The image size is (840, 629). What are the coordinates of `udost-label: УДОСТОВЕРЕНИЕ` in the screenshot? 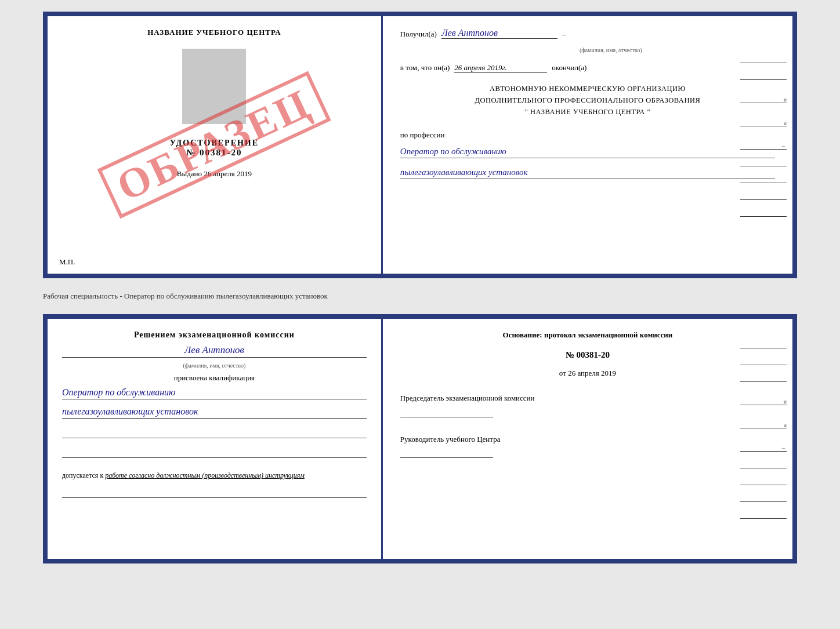 It's located at (215, 143).